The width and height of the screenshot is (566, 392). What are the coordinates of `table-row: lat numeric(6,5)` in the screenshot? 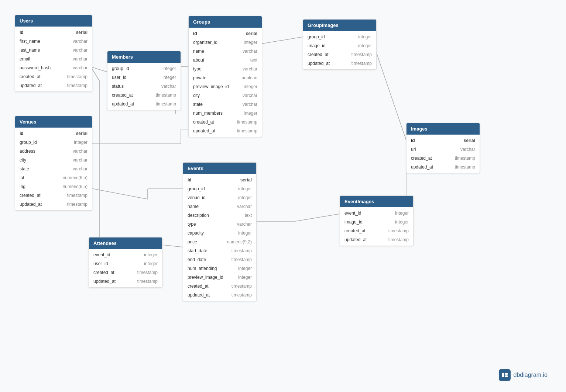 It's located at (54, 178).